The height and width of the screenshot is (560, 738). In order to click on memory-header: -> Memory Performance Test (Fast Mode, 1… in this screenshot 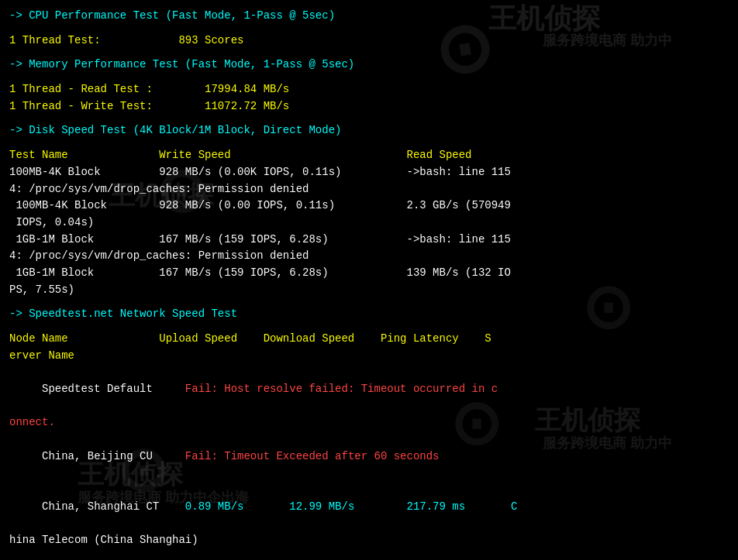, I will do `click(369, 65)`.